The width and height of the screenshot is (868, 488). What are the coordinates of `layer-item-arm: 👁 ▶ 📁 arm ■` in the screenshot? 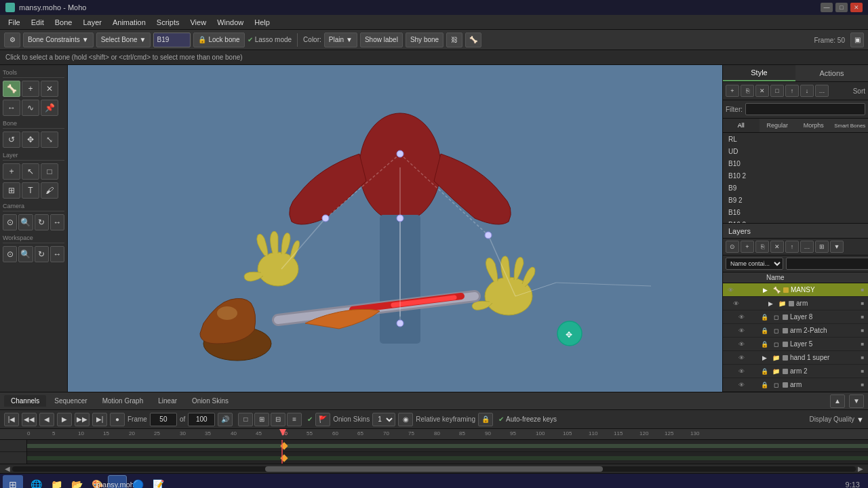 It's located at (795, 304).